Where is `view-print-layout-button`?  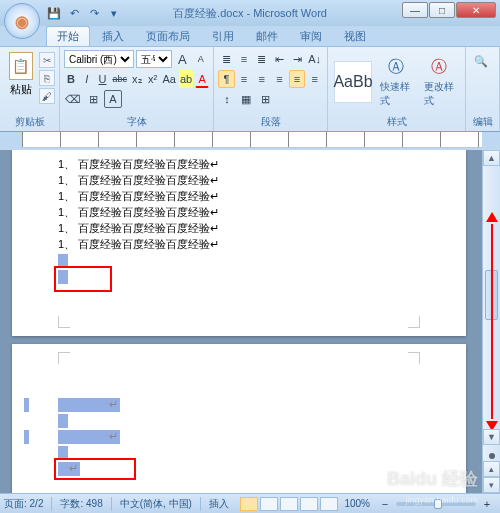 view-print-layout-button is located at coordinates (249, 504).